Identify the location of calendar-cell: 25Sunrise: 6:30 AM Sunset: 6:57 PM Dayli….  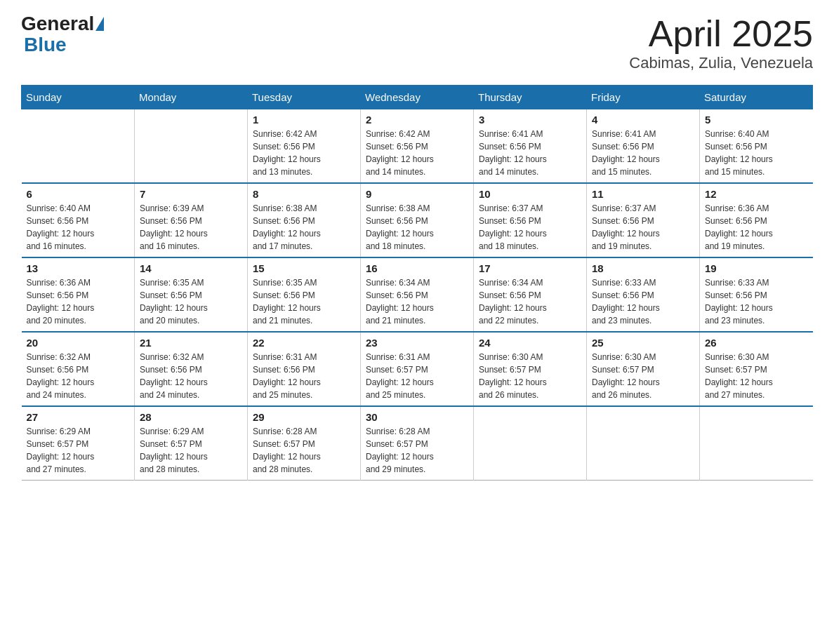
(643, 369).